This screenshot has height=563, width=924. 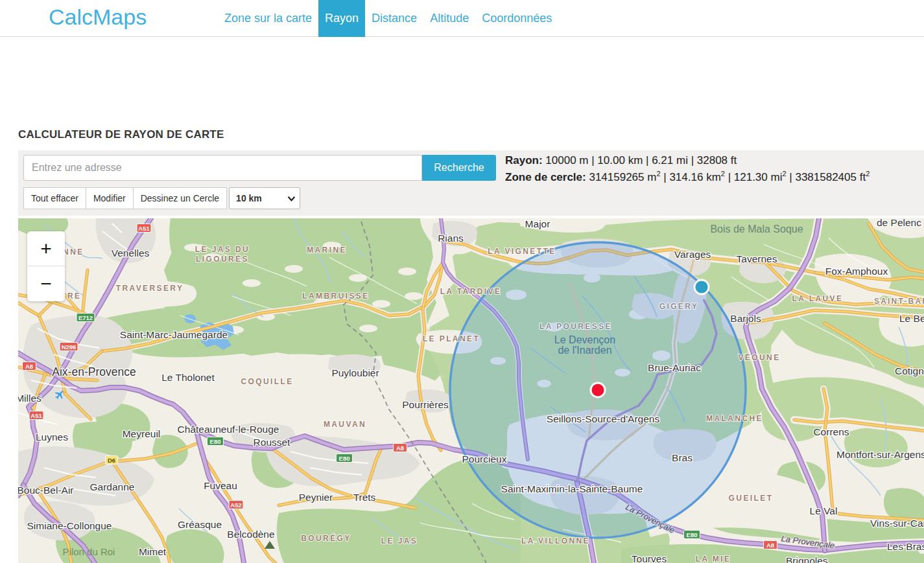 I want to click on svg-text: Aix-en-Provence, so click(x=93, y=372).